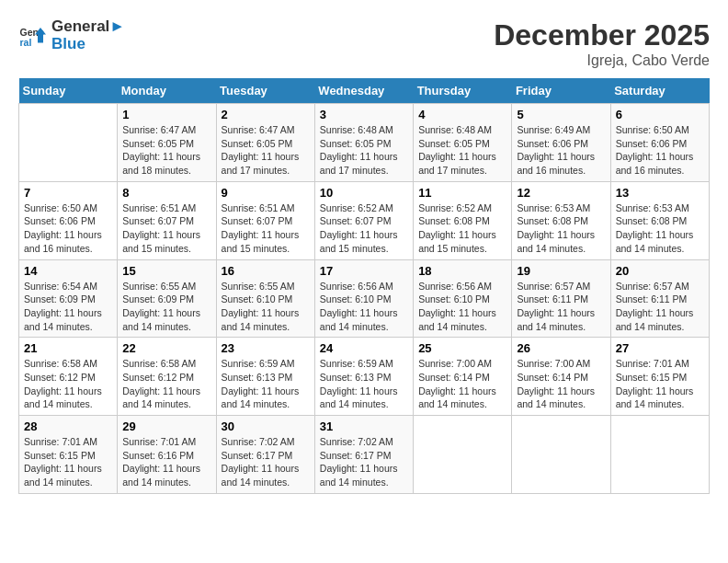 The width and height of the screenshot is (728, 563). I want to click on header-day-thursday: Thursday, so click(463, 91).